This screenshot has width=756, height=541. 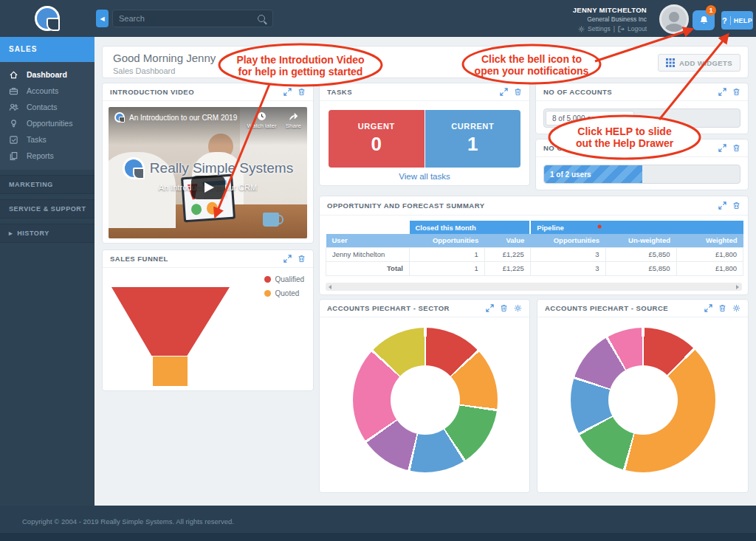 What do you see at coordinates (37, 139) in the screenshot?
I see `sidebar-item-label: Tasks` at bounding box center [37, 139].